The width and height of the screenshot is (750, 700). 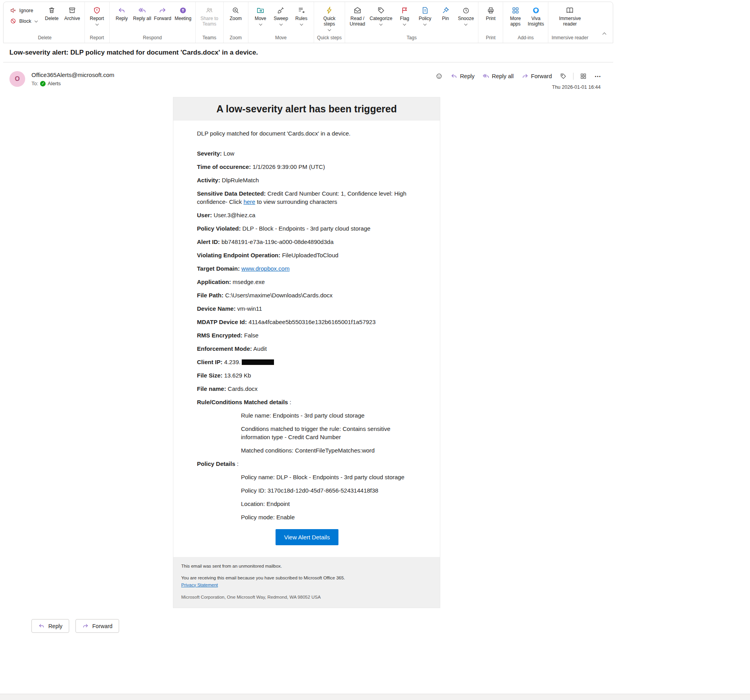 What do you see at coordinates (491, 38) in the screenshot?
I see `ribbon-group-label-print: Print` at bounding box center [491, 38].